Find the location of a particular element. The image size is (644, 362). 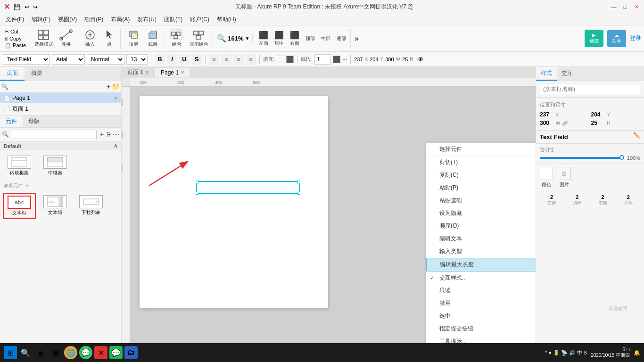

select-mode-button: 选择模式 is located at coordinates (44, 39).